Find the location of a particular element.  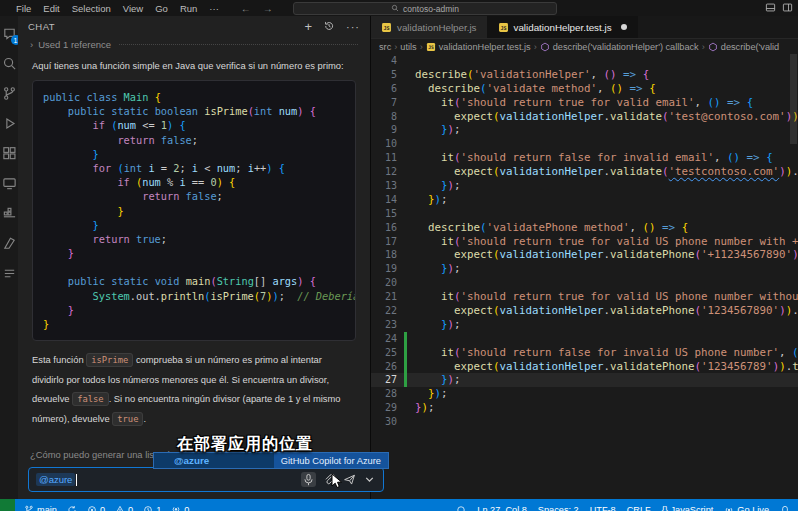

editor-code-line: 26 expect(validationHelper.validatePhone… is located at coordinates (584, 367).